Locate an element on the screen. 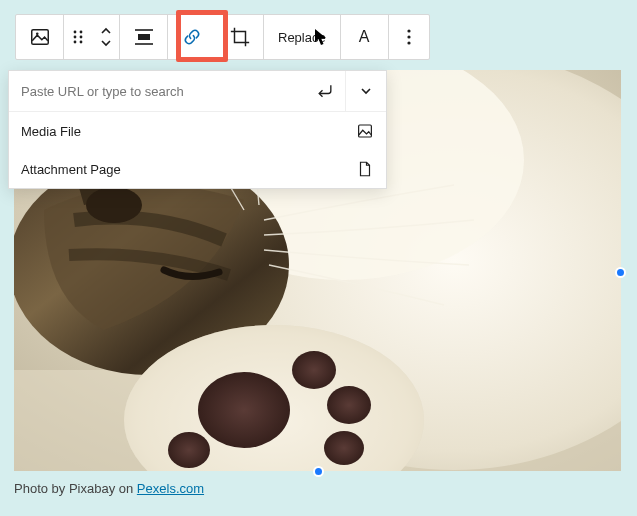 This screenshot has width=637, height=516. resize-handle-right is located at coordinates (620, 272).